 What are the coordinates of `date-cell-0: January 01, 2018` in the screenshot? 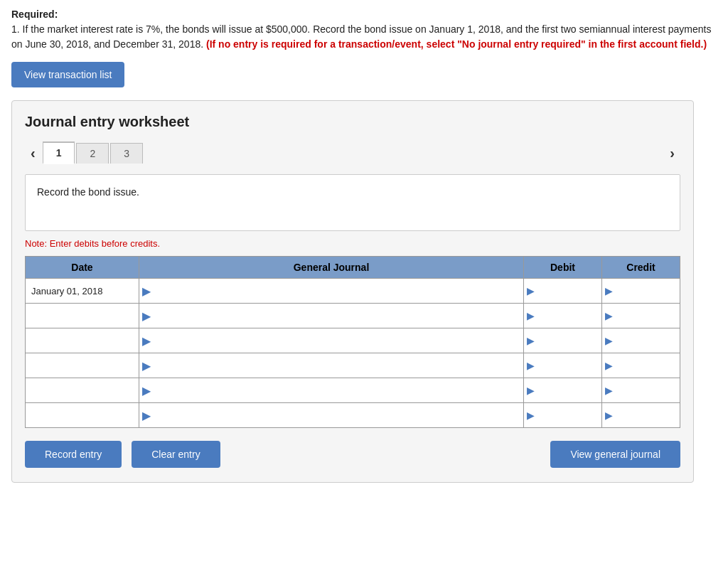 It's located at (82, 292).